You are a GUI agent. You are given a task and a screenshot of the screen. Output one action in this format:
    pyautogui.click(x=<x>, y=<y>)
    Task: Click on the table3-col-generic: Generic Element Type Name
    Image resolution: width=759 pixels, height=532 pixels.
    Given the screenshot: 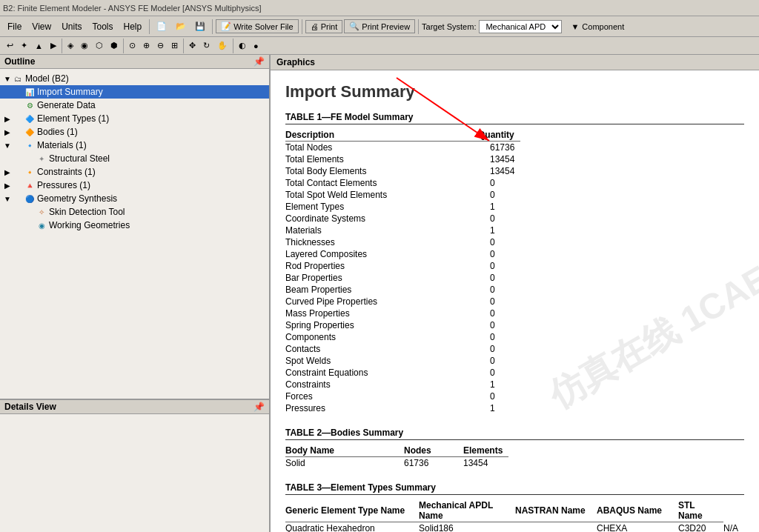 What is the action you would take?
    pyautogui.click(x=352, y=511)
    